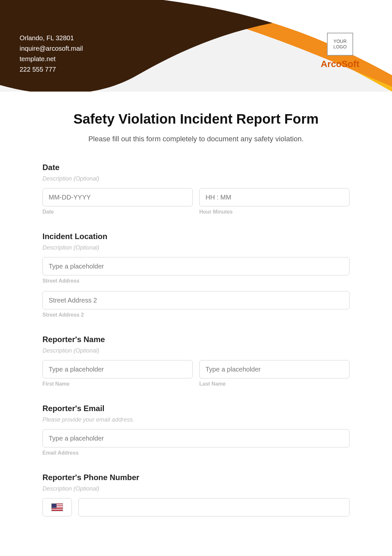 Image resolution: width=392 pixels, height=556 pixels. What do you see at coordinates (51, 54) in the screenshot?
I see `contact-block: Orlando, FL 32801 inquire@arcosoft.mail …` at bounding box center [51, 54].